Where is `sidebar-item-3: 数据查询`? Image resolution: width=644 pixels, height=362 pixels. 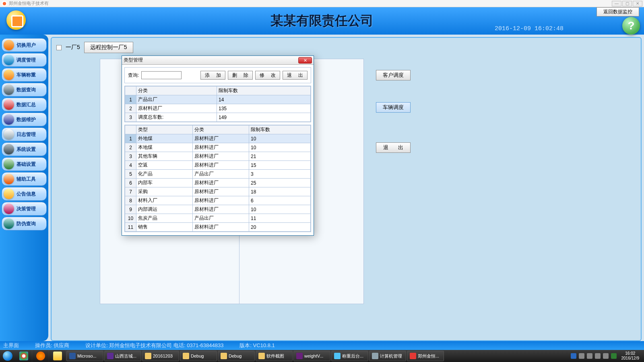
sidebar-item-3: 数据查询 is located at coordinates (24, 90).